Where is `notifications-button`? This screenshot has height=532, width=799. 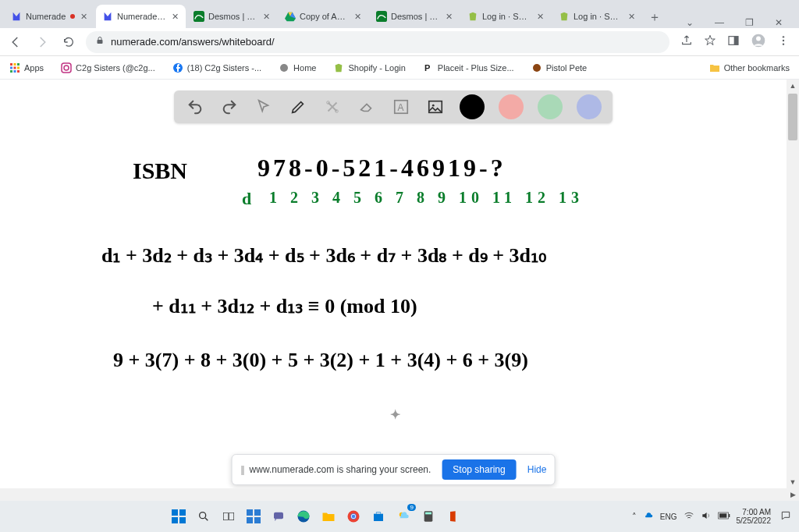
notifications-button is located at coordinates (786, 516).